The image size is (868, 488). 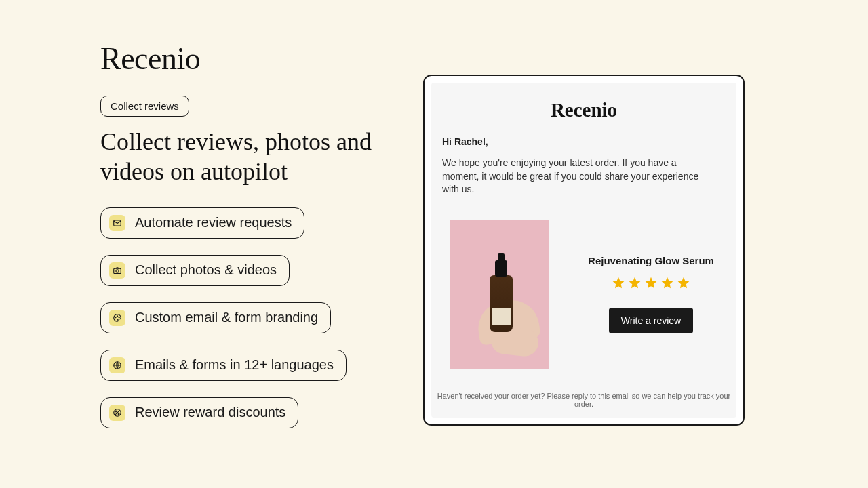 What do you see at coordinates (651, 321) in the screenshot?
I see `write-review-button: Write a review` at bounding box center [651, 321].